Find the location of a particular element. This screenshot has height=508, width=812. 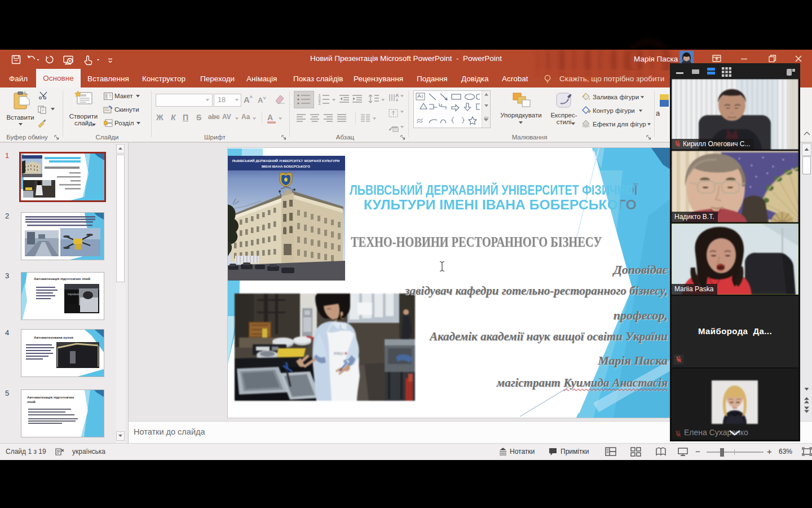

svg-text: Автоматизована кухня is located at coordinates (54, 338).